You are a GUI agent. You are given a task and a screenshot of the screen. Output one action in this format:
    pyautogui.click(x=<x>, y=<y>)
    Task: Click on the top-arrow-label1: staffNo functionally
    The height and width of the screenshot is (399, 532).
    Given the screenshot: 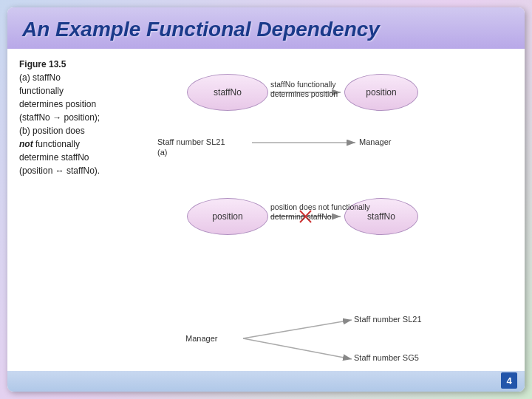 What is the action you would take?
    pyautogui.click(x=303, y=84)
    